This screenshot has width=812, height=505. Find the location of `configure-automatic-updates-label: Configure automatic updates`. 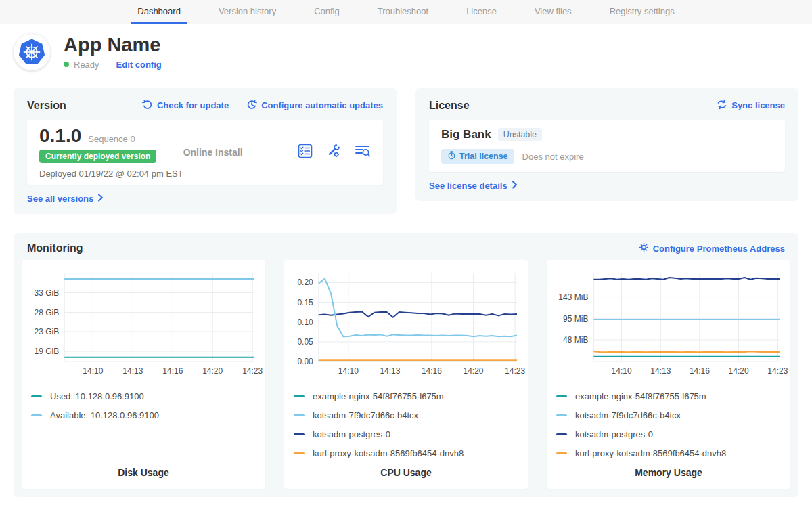

configure-automatic-updates-label: Configure automatic updates is located at coordinates (322, 106).